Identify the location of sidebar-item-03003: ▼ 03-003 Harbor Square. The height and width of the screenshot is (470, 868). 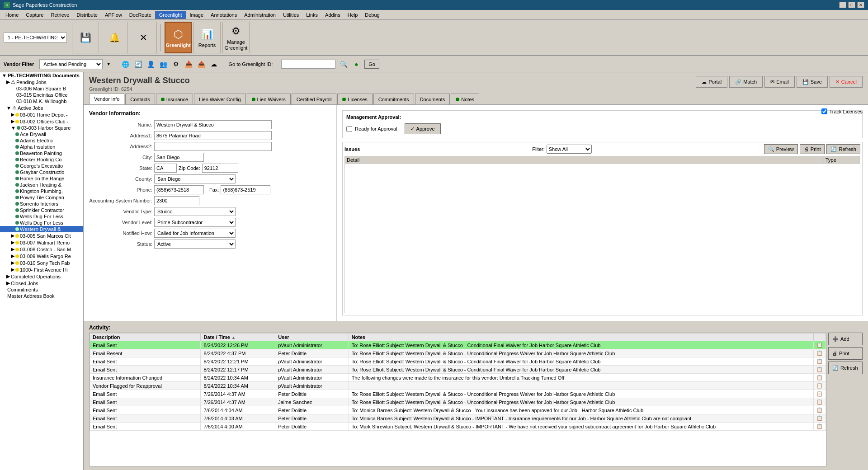
(42, 128).